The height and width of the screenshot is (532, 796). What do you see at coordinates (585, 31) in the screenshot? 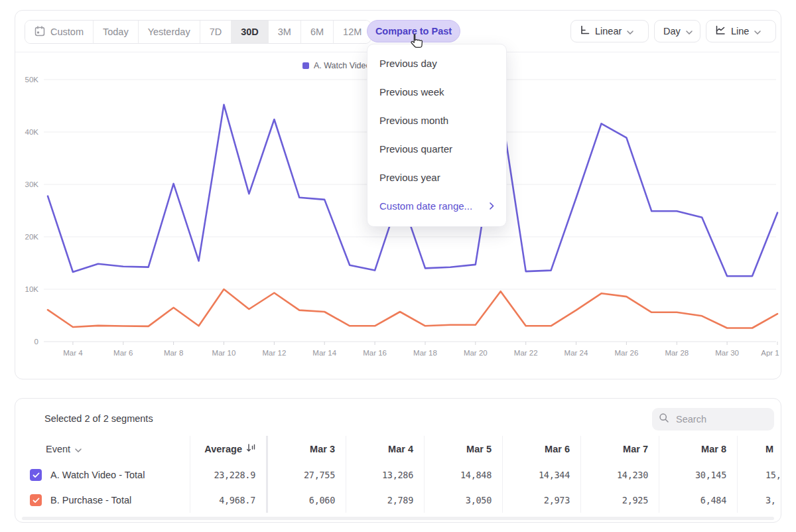
I see `axis-scale-icon` at bounding box center [585, 31].